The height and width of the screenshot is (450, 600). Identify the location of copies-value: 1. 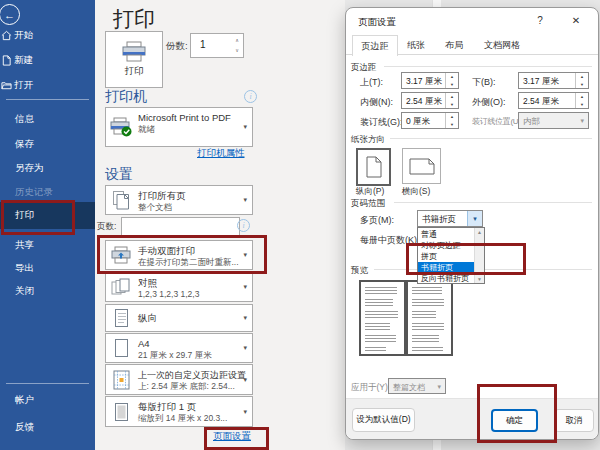
(203, 44).